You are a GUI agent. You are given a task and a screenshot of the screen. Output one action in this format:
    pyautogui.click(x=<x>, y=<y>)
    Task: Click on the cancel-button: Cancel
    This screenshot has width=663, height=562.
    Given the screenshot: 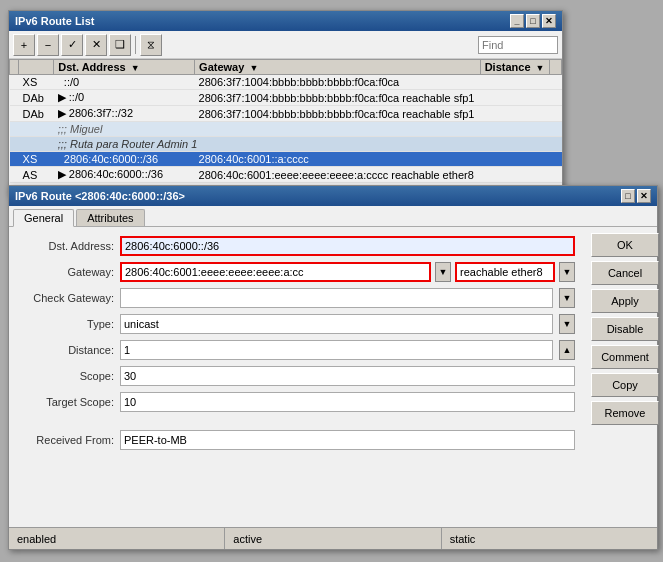 What is the action you would take?
    pyautogui.click(x=625, y=273)
    